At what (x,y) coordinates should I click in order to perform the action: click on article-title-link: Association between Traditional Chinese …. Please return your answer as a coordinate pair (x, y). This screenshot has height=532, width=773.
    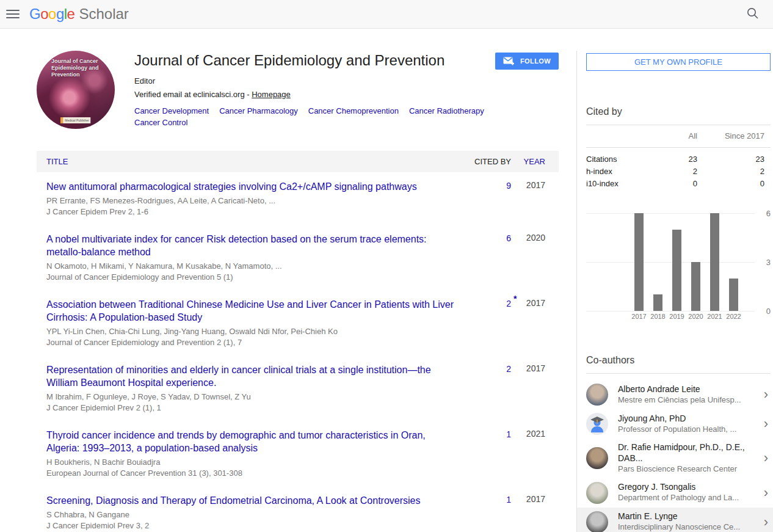
    Looking at the image, I should click on (252, 311).